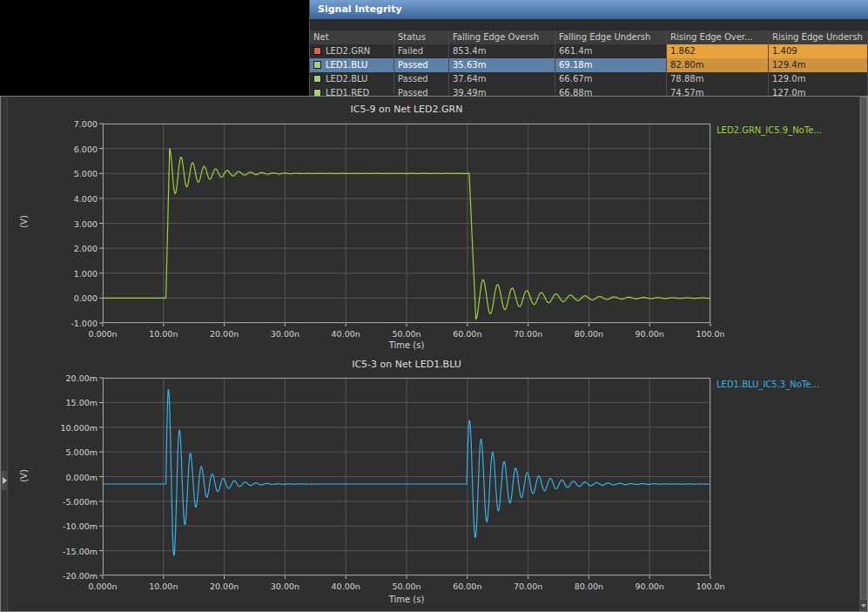 The image size is (868, 612). I want to click on falling-undershoot-value: 66.88m, so click(611, 91).